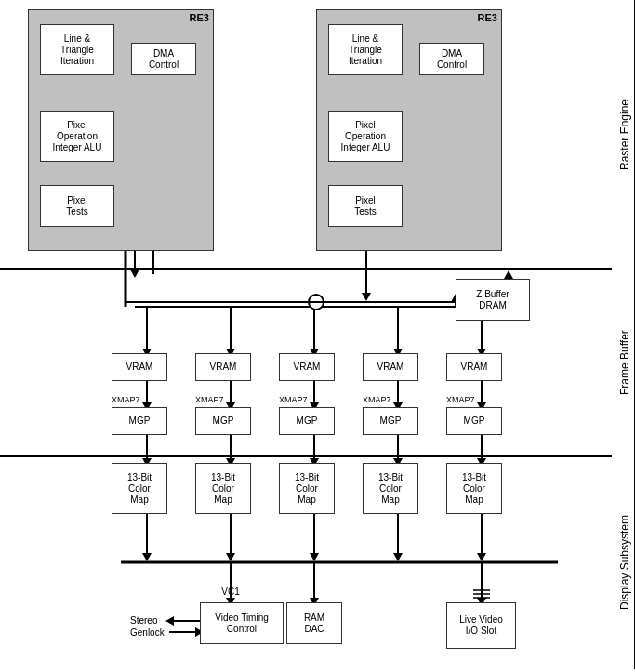 Image resolution: width=635 pixels, height=672 pixels. I want to click on display-subsystem-label: Display Subsystem, so click(625, 562).